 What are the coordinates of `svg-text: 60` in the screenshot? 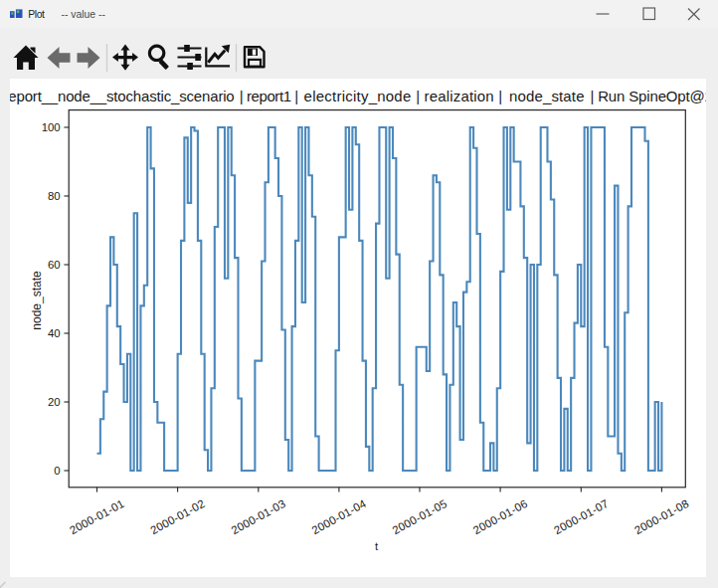 It's located at (54, 265).